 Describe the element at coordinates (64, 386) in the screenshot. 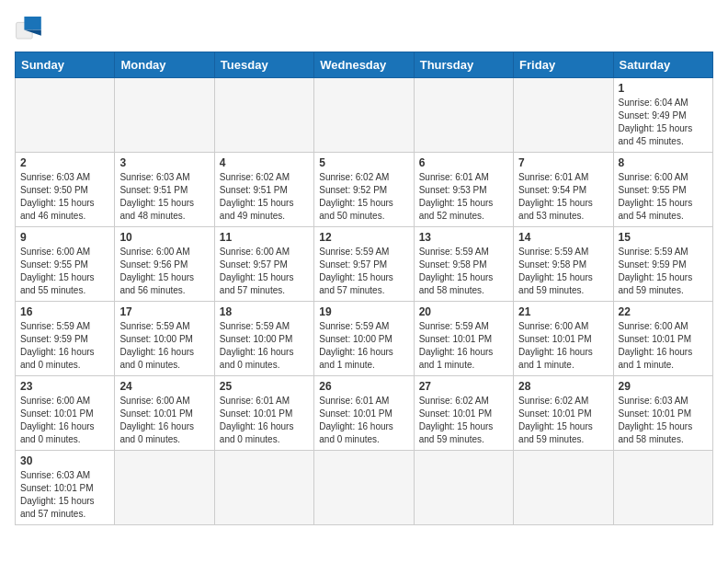

I see `day-number: 23` at that location.